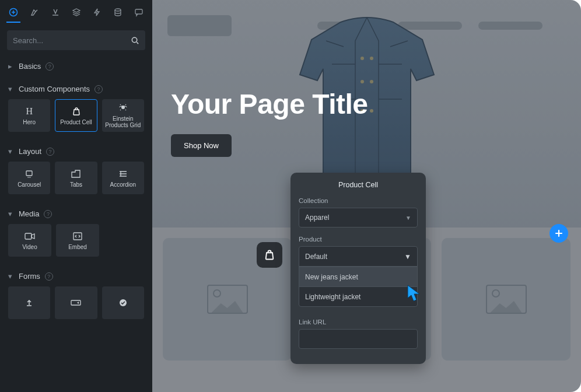 Image resolution: width=581 pixels, height=392 pixels. I want to click on tile-label: Embed, so click(78, 247).